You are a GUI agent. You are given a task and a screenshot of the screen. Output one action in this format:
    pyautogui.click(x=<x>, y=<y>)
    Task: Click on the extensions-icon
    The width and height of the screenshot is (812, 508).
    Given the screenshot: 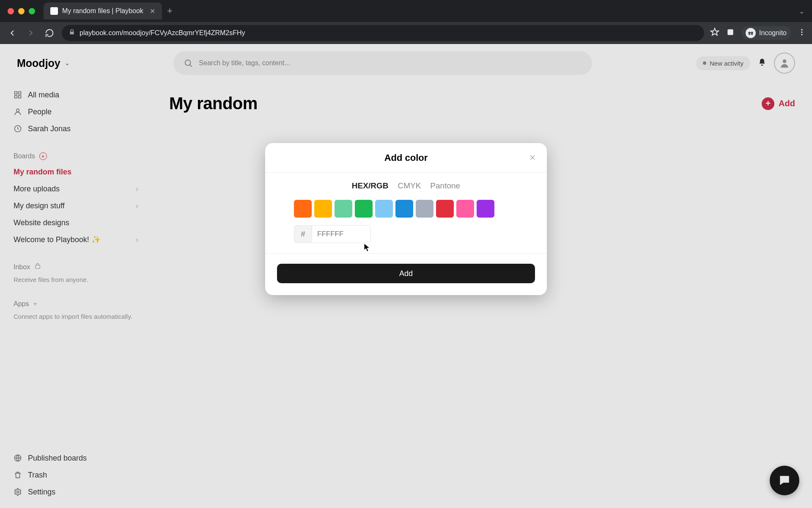 What is the action you would take?
    pyautogui.click(x=730, y=33)
    